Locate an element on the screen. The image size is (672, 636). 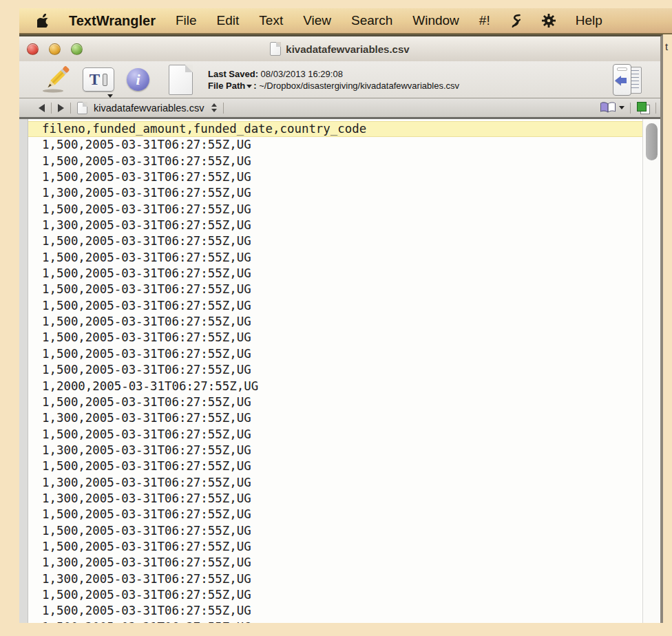
menu-item: View is located at coordinates (317, 21).